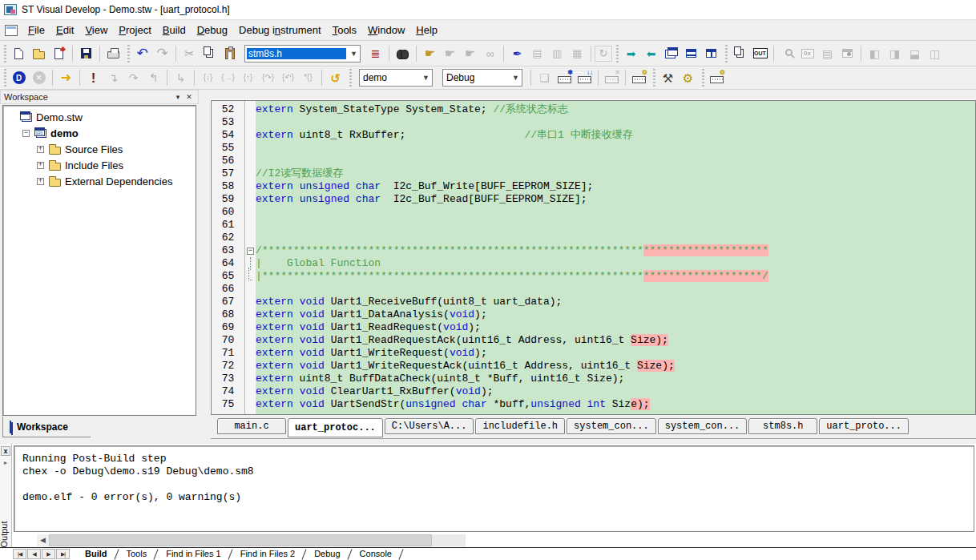 This screenshot has width=976, height=560. I want to click on output-horizontal-scrollbar: ◀, so click(252, 540).